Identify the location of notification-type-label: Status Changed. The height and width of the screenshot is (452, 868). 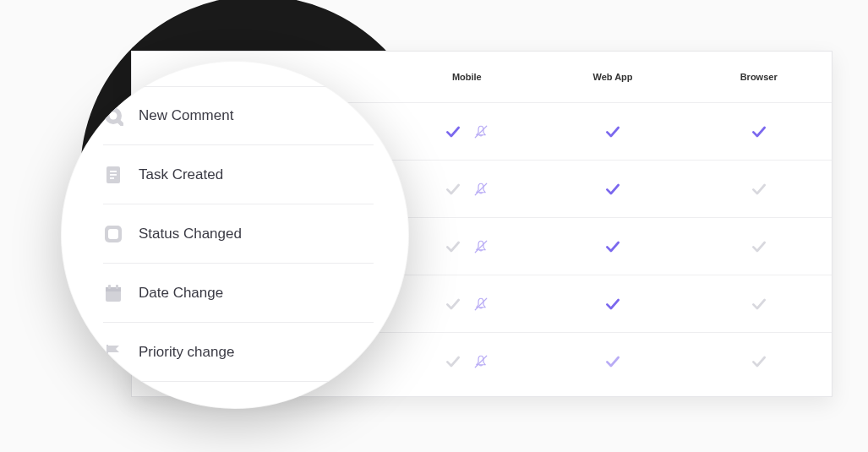
(190, 234).